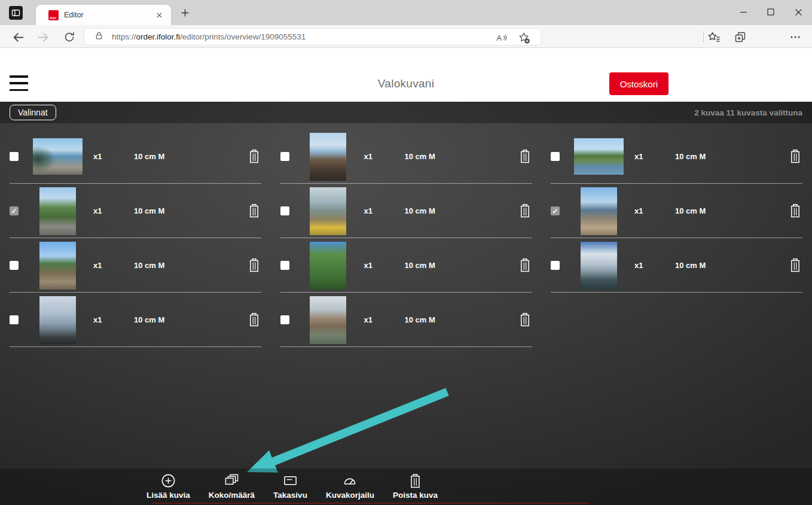 Image resolution: width=812 pixels, height=505 pixels. I want to click on toolbar-item-label: Lisää kuvia, so click(169, 495).